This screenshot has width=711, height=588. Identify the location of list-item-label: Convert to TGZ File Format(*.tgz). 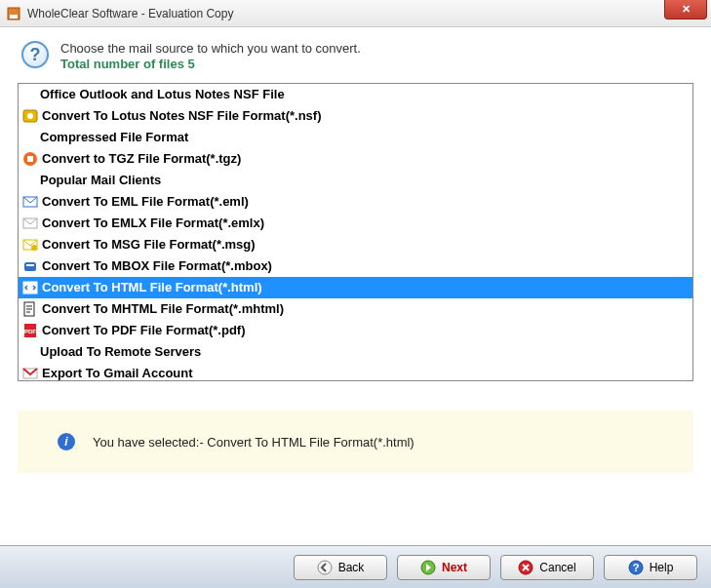
(141, 158).